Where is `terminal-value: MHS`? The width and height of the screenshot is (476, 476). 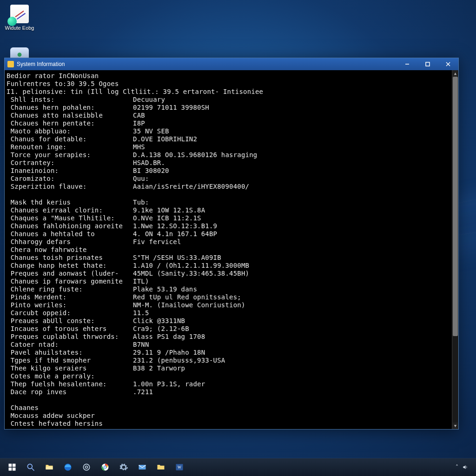 terminal-value: MHS is located at coordinates (139, 147).